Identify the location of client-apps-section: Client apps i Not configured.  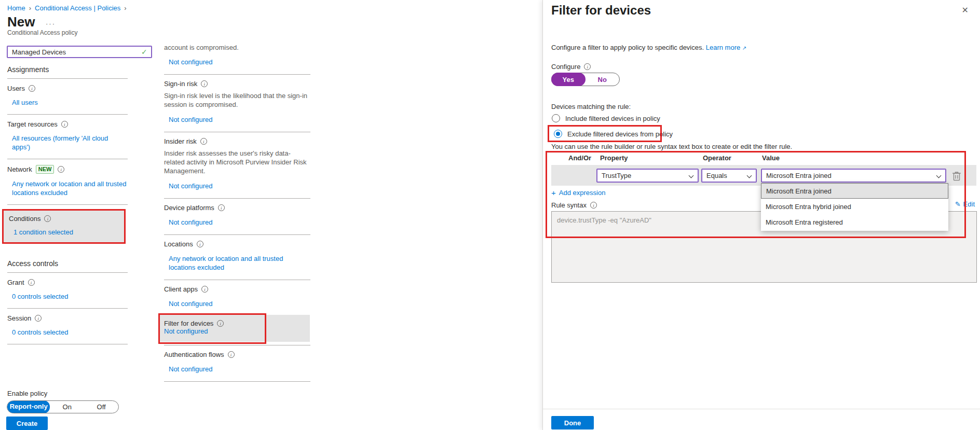
(237, 296).